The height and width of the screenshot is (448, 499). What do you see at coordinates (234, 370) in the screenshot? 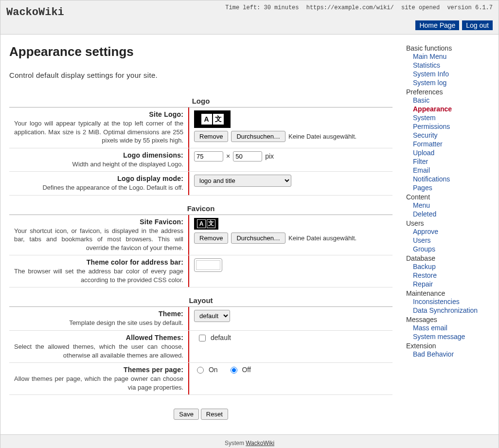
I see `themes-per-page-off-radio` at bounding box center [234, 370].